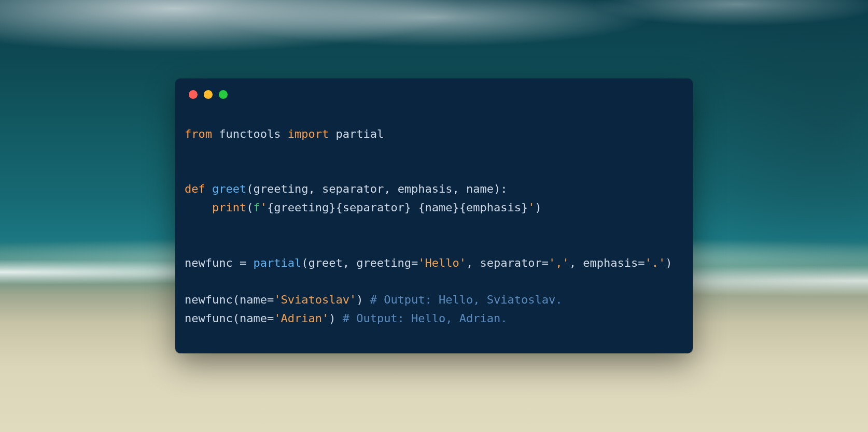 Image resolution: width=868 pixels, height=432 pixels. I want to click on function-name: greet, so click(229, 189).